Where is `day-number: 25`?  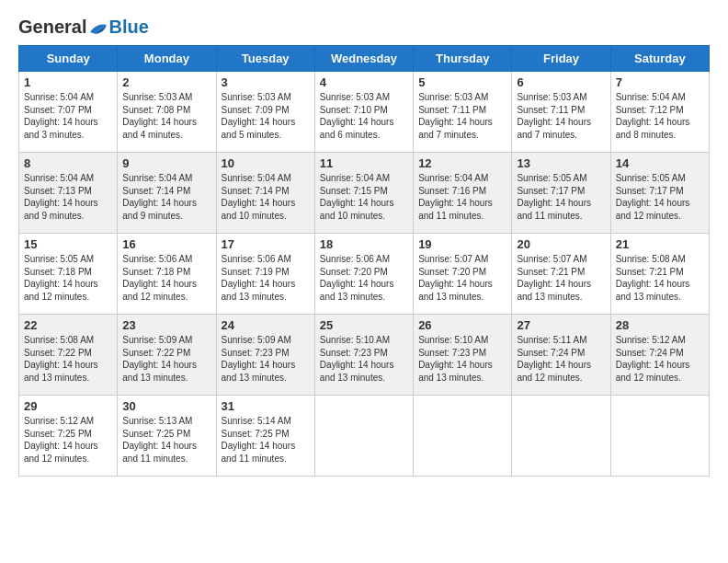 day-number: 25 is located at coordinates (364, 326).